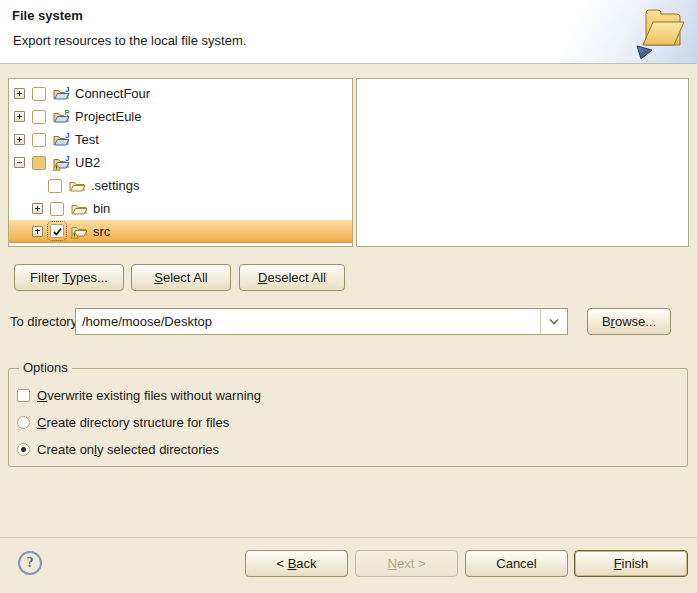 Image resolution: width=697 pixels, height=593 pixels. I want to click on create-selected-radio, so click(24, 450).